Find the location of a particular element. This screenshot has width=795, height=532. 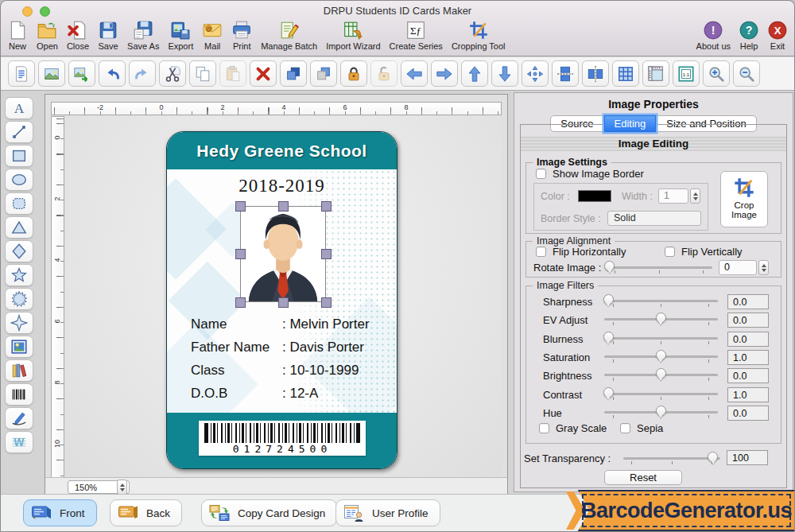

brightness-slider is located at coordinates (661, 375).